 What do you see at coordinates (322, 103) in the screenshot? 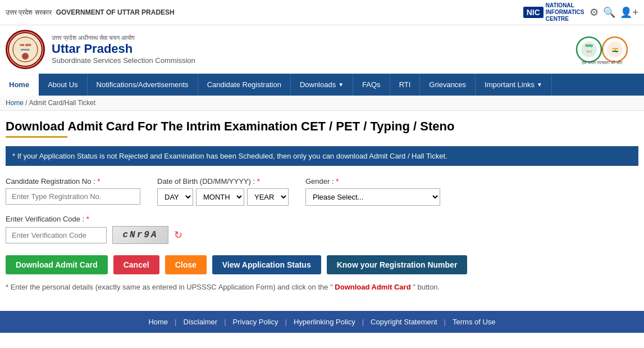
I see `breadcrumb: Home / Admit Card/Hall Ticket` at bounding box center [322, 103].